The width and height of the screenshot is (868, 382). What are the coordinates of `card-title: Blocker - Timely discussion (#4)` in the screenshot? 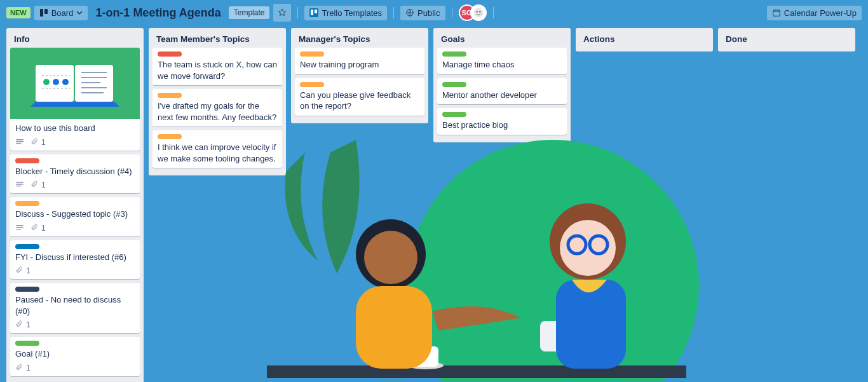 It's located at (75, 172).